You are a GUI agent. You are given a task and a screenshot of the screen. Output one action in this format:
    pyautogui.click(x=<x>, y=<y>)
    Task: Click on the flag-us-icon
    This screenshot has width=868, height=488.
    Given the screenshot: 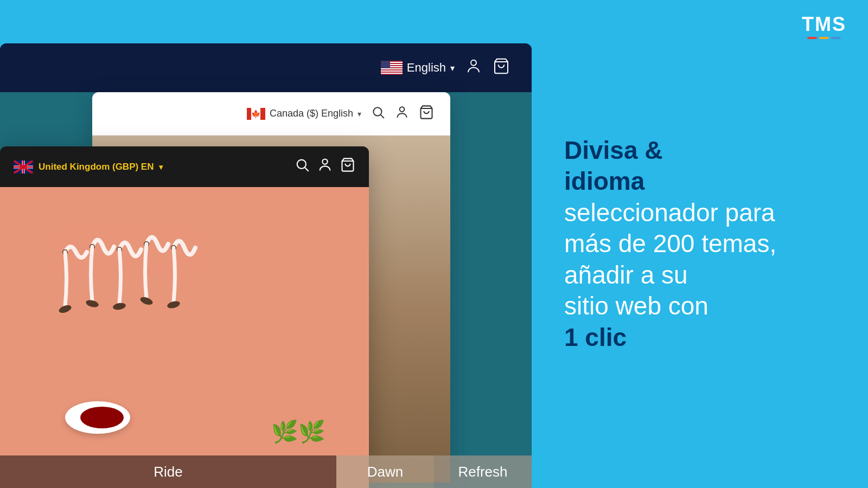 What is the action you would take?
    pyautogui.click(x=392, y=68)
    